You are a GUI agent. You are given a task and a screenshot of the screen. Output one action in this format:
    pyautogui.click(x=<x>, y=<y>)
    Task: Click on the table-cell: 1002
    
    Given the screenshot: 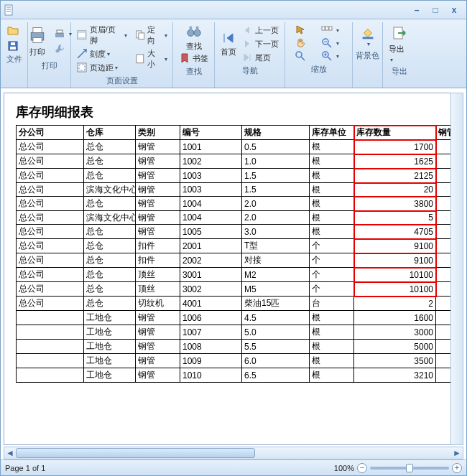 What is the action you would take?
    pyautogui.click(x=211, y=162)
    